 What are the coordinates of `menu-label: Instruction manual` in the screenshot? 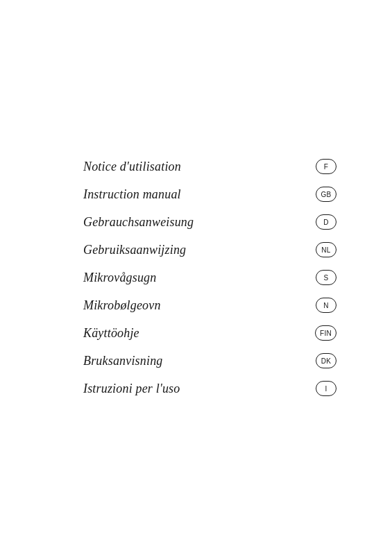 It's located at (132, 194).